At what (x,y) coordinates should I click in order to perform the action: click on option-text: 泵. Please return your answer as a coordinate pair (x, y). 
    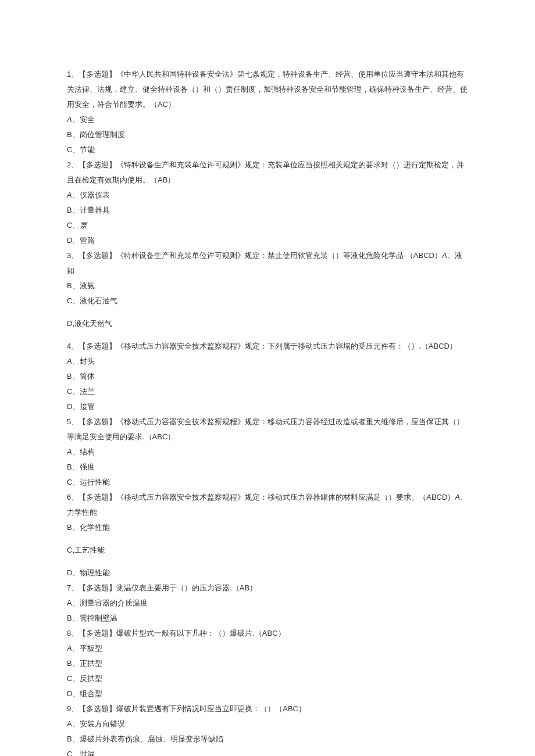
    Looking at the image, I should click on (84, 225).